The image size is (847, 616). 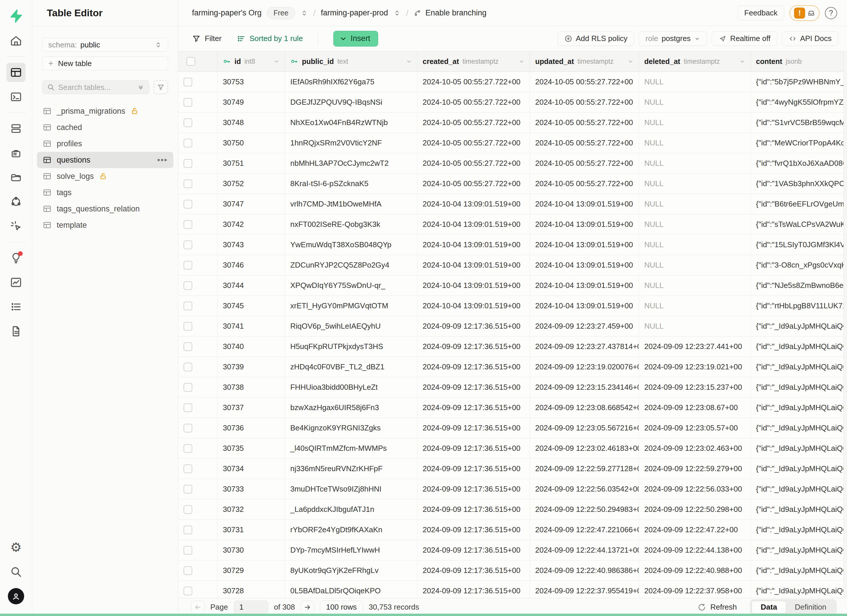 I want to click on table-item-questions: questions •••, so click(x=105, y=160).